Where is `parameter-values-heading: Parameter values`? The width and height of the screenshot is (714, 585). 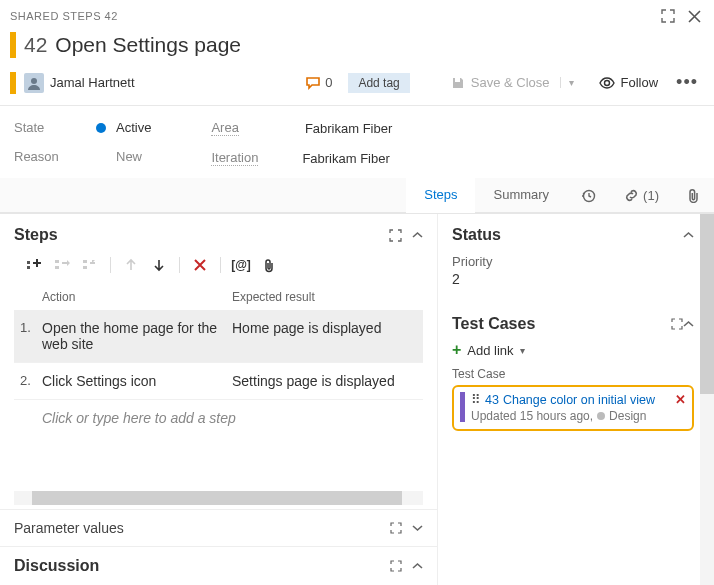
parameter-values-heading: Parameter values is located at coordinates (69, 528).